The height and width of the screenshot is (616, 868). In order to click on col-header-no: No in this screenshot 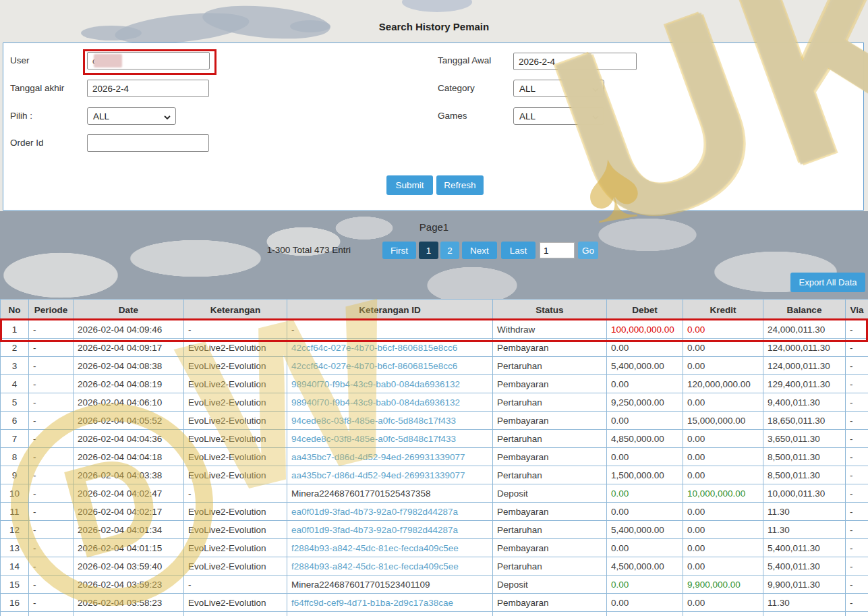, I will do `click(15, 310)`.